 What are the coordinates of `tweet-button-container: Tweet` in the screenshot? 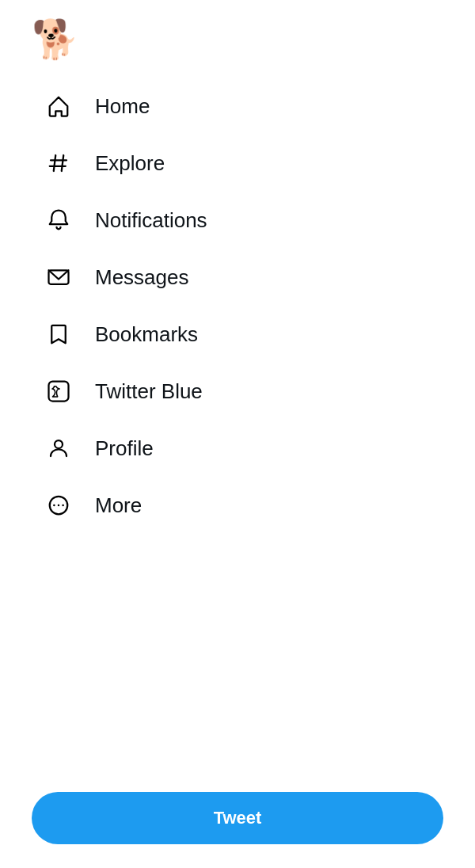 It's located at (238, 818).